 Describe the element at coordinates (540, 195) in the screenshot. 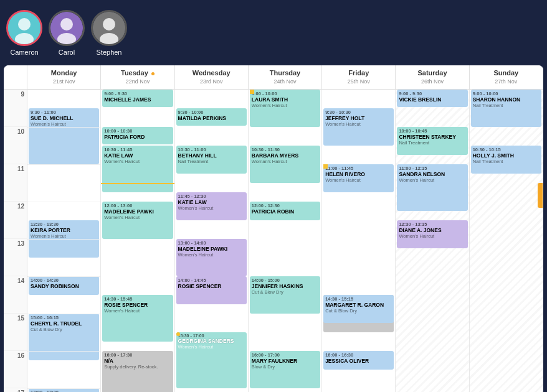

I see `scrollbar-thumb` at that location.